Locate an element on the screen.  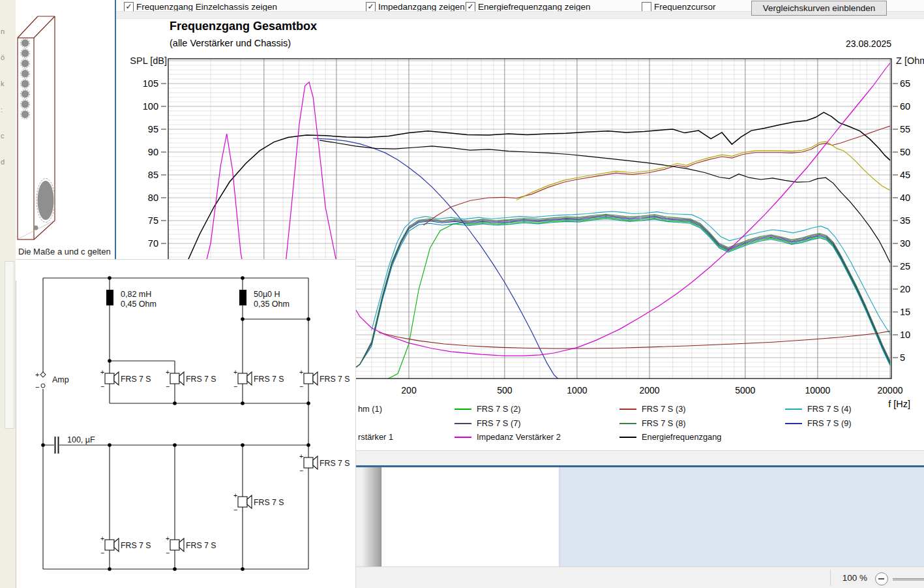
amp-minus: − is located at coordinates (37, 387).